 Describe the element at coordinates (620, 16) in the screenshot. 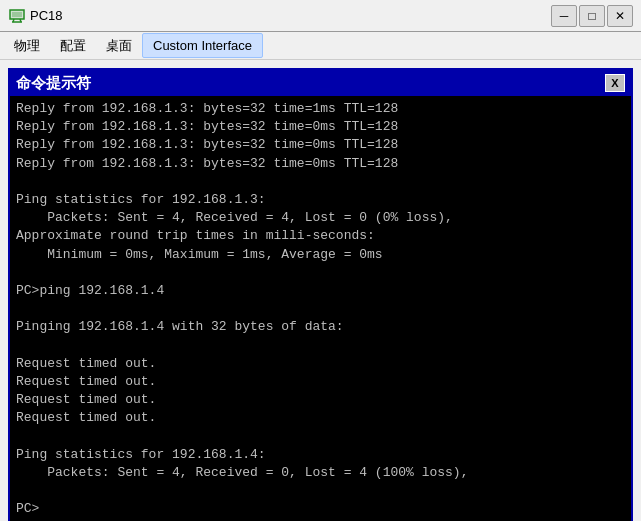

I see `close-button: ✕` at that location.